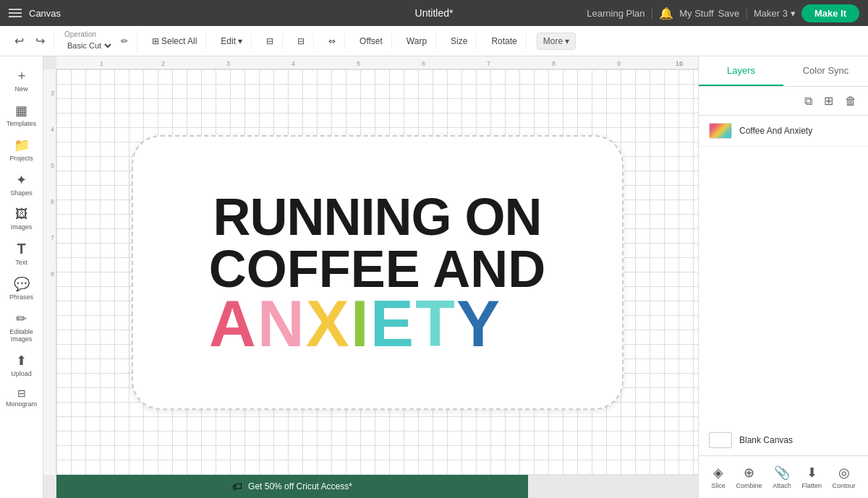 This screenshot has height=498, width=868. What do you see at coordinates (292, 486) in the screenshot?
I see `promo-banner: 🏷 Get 50% off Cricut Access*` at bounding box center [292, 486].